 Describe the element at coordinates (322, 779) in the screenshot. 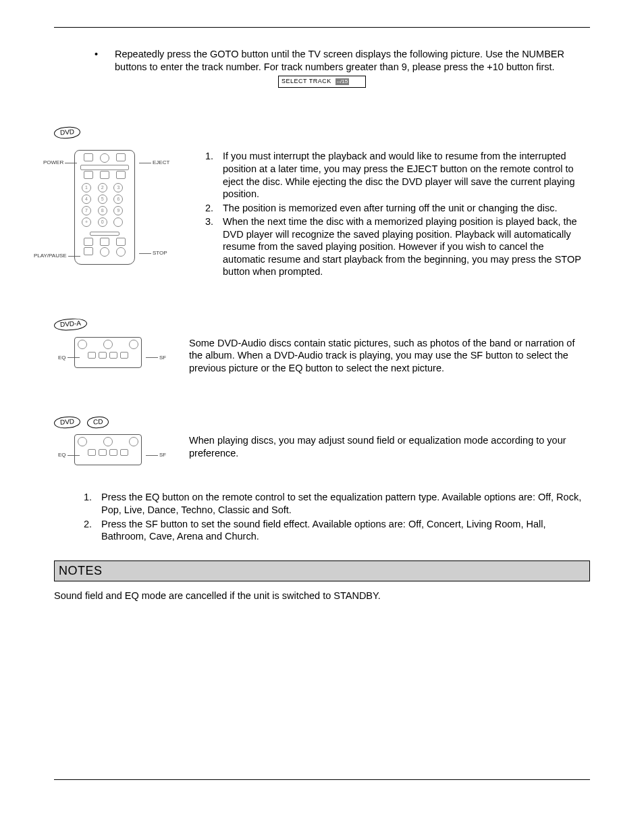

I see `footer-rule` at that location.